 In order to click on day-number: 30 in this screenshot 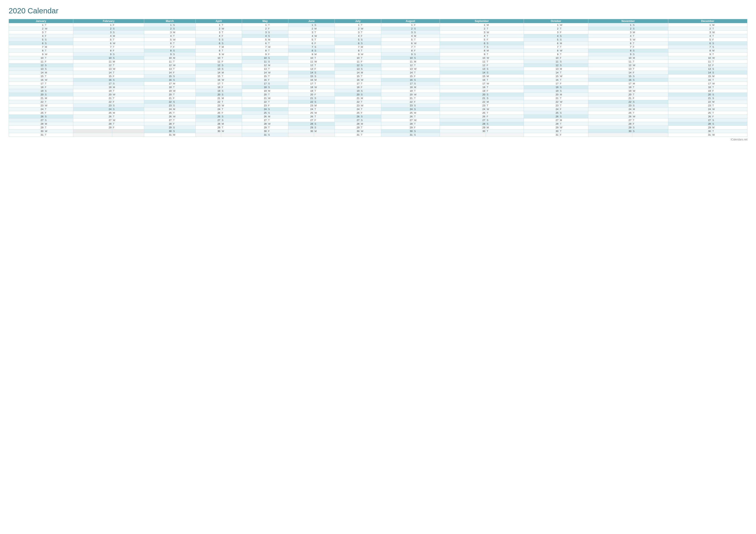, I will do `click(397, 131)`.